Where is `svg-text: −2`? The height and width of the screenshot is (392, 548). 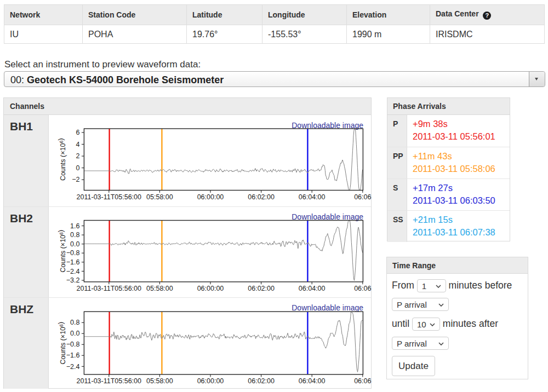 svg-text: −2 is located at coordinates (76, 180).